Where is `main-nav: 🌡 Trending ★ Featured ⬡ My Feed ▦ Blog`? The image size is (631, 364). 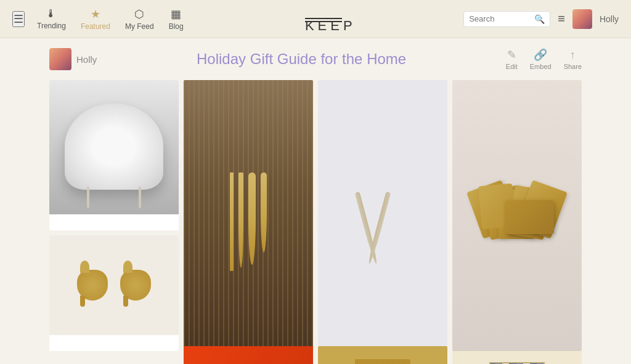 main-nav: 🌡 Trending ★ Featured ⬡ My Feed ▦ Blog is located at coordinates (110, 19).